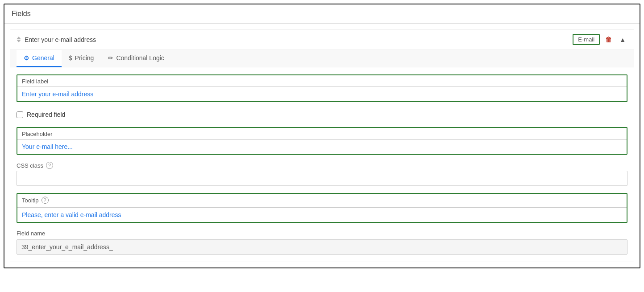 Image resolution: width=644 pixels, height=292 pixels. Describe the element at coordinates (56, 40) in the screenshot. I see `field-header-left: Enter your e-mail address` at that location.